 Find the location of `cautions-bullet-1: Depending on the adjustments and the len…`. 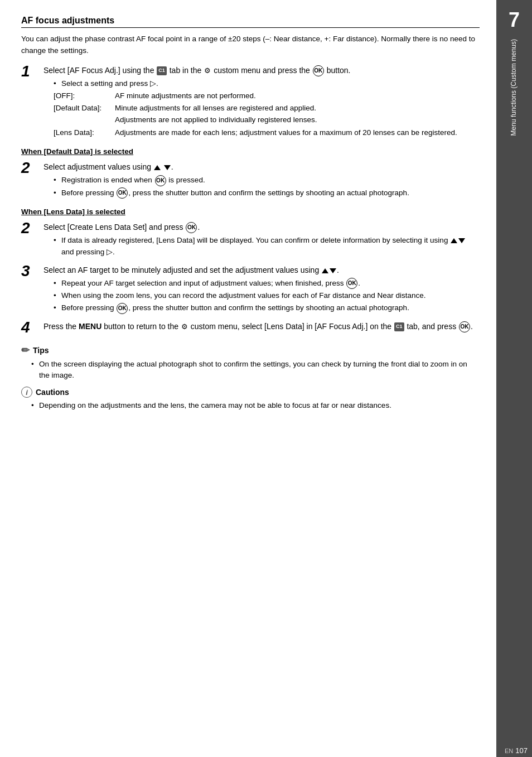

cautions-bullet-1: Depending on the adjustments and the len… is located at coordinates (255, 406).